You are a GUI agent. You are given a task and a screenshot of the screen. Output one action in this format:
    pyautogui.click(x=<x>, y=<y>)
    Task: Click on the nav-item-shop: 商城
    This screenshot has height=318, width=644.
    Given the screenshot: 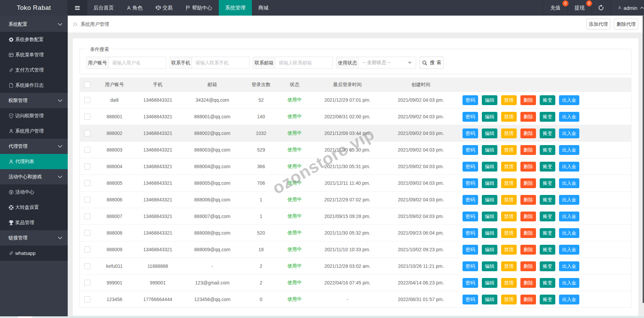 What is the action you would take?
    pyautogui.click(x=263, y=8)
    